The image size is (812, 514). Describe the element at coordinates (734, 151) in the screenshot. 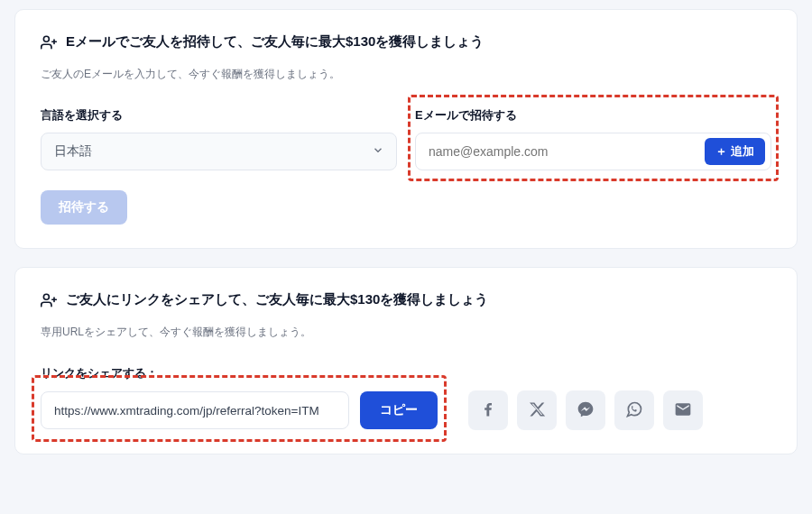

I see `add-button: ＋ 追加` at that location.